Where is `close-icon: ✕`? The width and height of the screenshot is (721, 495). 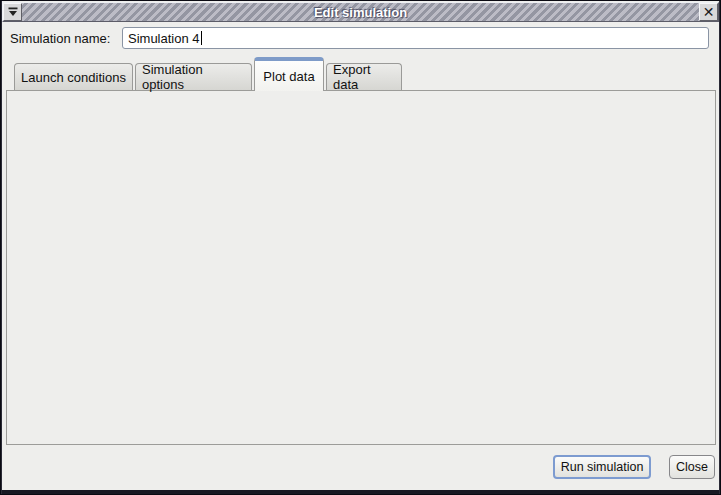
close-icon: ✕ is located at coordinates (709, 12).